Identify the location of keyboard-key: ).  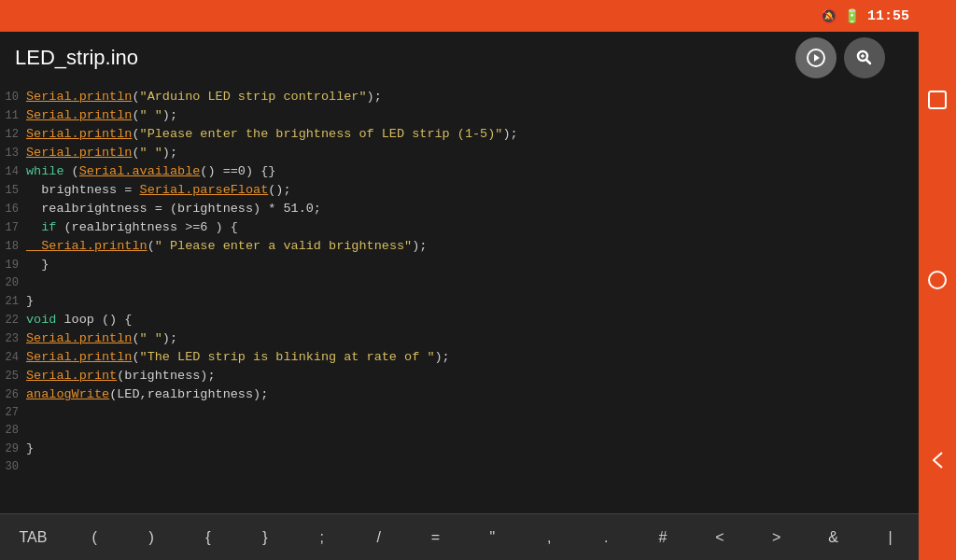
(151, 538).